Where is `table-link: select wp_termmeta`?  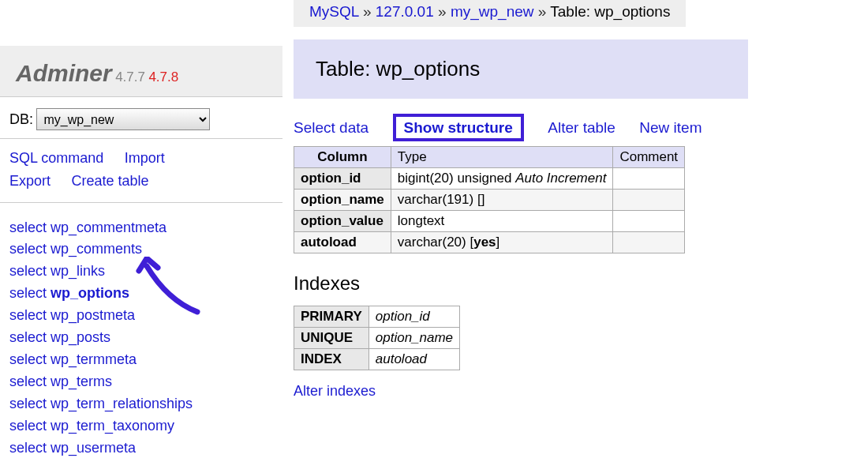
table-link: select wp_termmeta is located at coordinates (141, 360).